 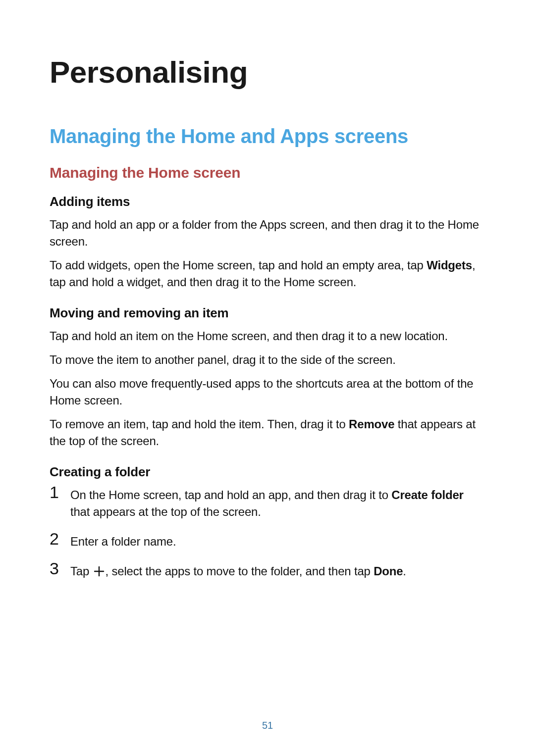 What do you see at coordinates (268, 472) in the screenshot?
I see `heading-creating-folder: Creating a folder` at bounding box center [268, 472].